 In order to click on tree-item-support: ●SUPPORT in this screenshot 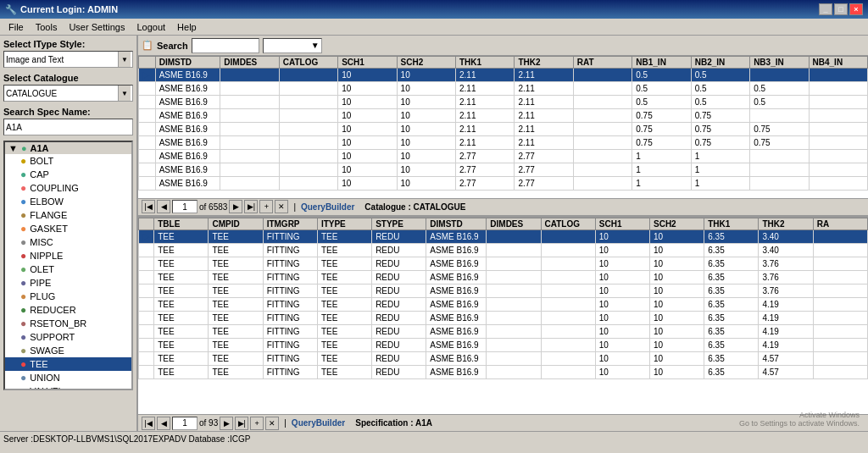, I will do `click(68, 337)`.